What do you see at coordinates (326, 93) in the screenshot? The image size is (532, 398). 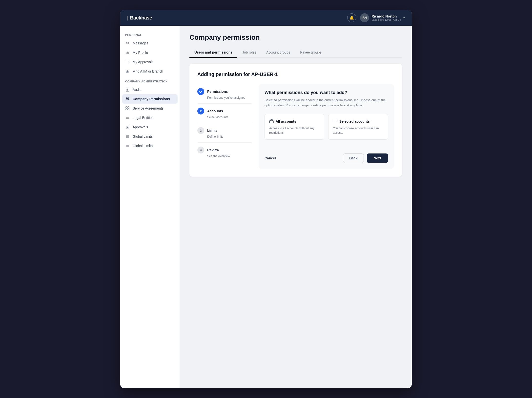 I see `wizard-question: What permissions do you want to add?` at bounding box center [326, 93].